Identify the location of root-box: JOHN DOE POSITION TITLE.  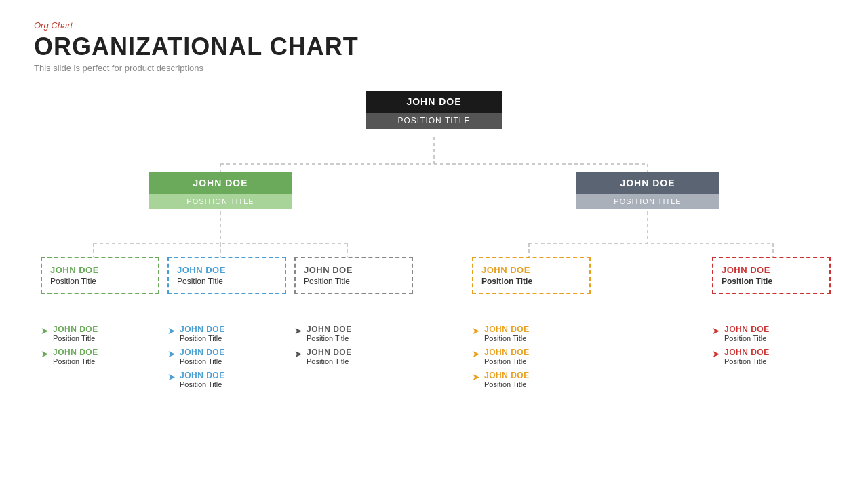
(434, 110).